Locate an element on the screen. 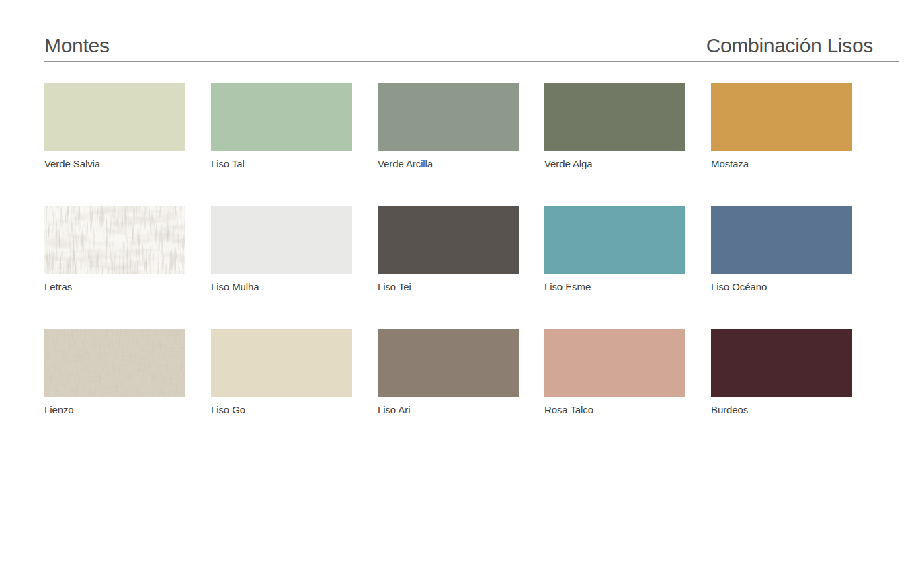 The height and width of the screenshot is (588, 914). swatch-card: Letras is located at coordinates (115, 249).